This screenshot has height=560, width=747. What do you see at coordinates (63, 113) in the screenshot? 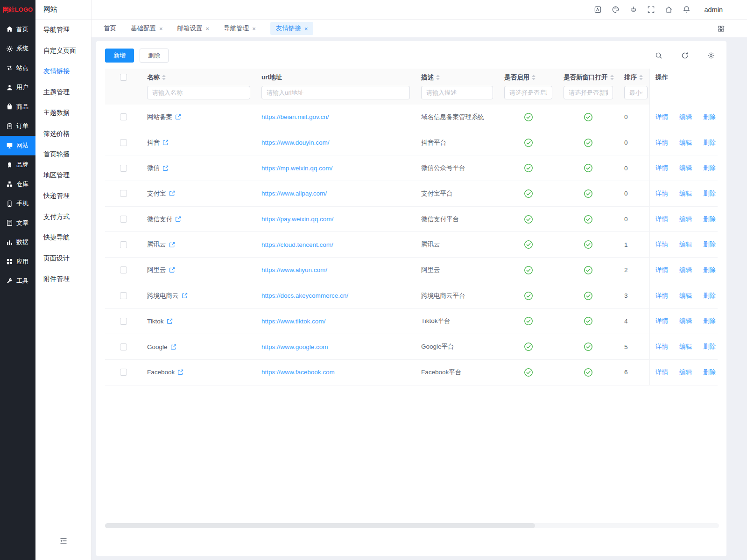
I see `submenu-item-theme-data: 主题数据` at bounding box center [63, 113].